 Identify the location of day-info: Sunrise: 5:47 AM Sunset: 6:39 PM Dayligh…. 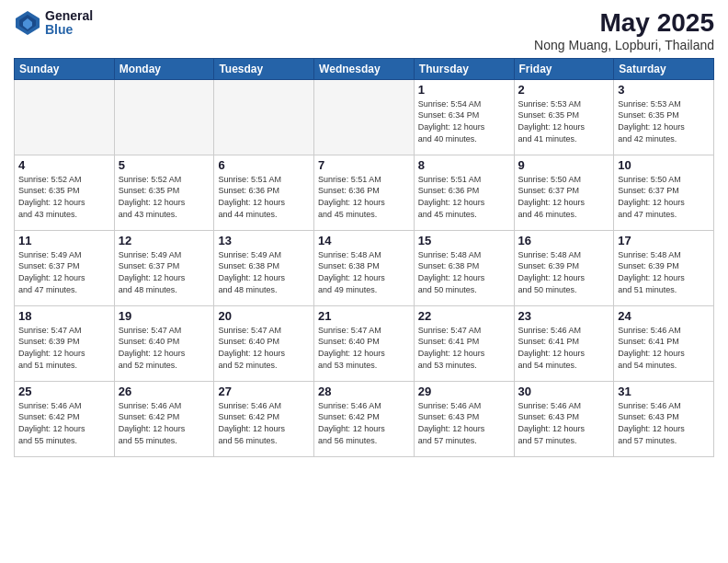
(64, 348).